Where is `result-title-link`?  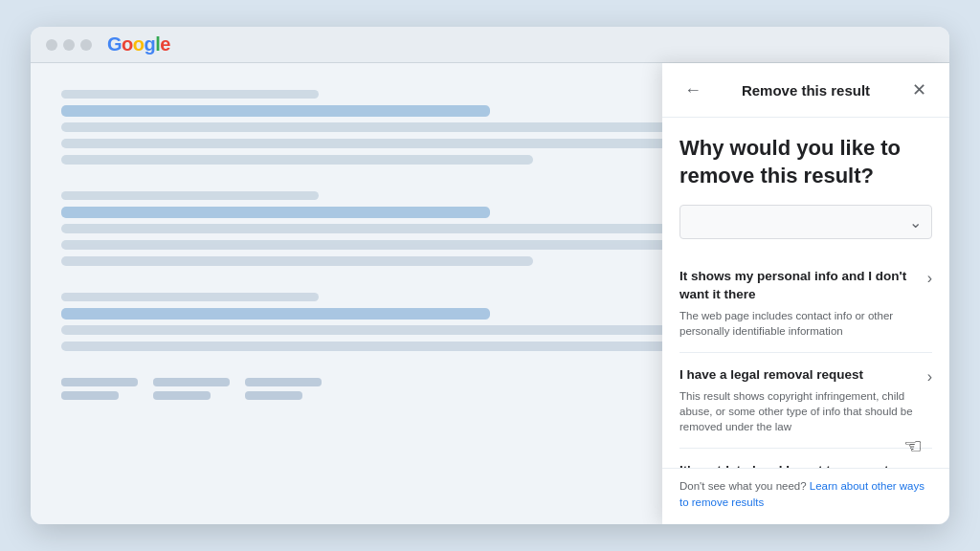 result-title-link is located at coordinates (276, 111).